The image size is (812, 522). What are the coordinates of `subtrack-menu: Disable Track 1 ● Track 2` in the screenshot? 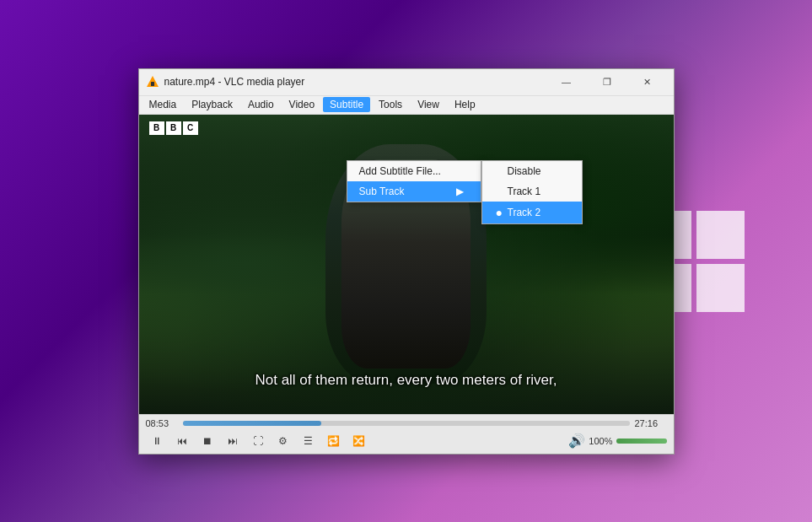 It's located at (532, 192).